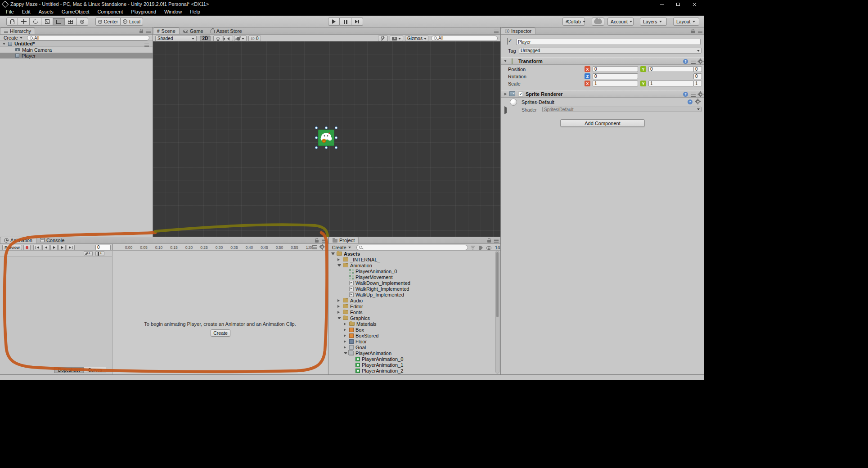  Describe the element at coordinates (326, 138) in the screenshot. I see `player-sprite` at that location.